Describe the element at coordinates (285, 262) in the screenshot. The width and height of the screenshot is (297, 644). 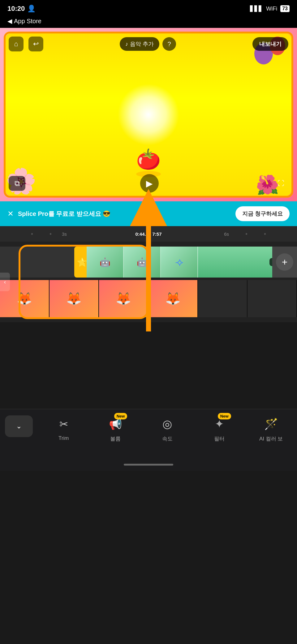
I see `add-clip-icon: +` at that location.